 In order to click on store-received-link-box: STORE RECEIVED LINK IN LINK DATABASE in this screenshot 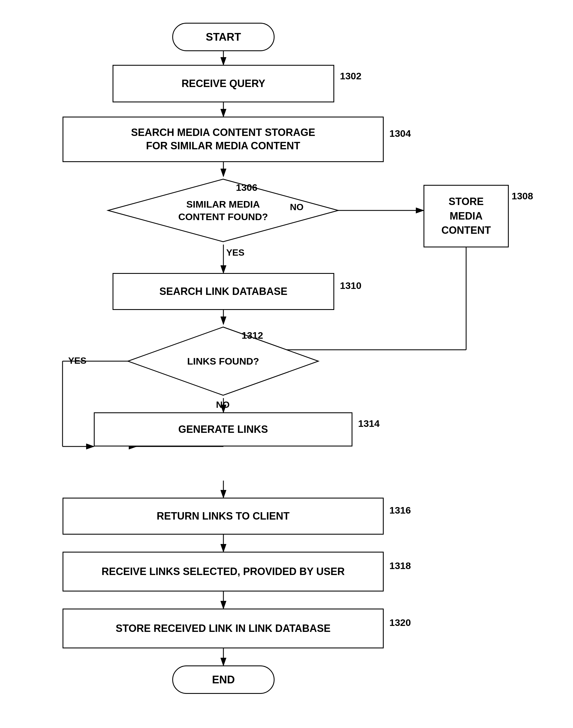, I will do `click(223, 628)`.